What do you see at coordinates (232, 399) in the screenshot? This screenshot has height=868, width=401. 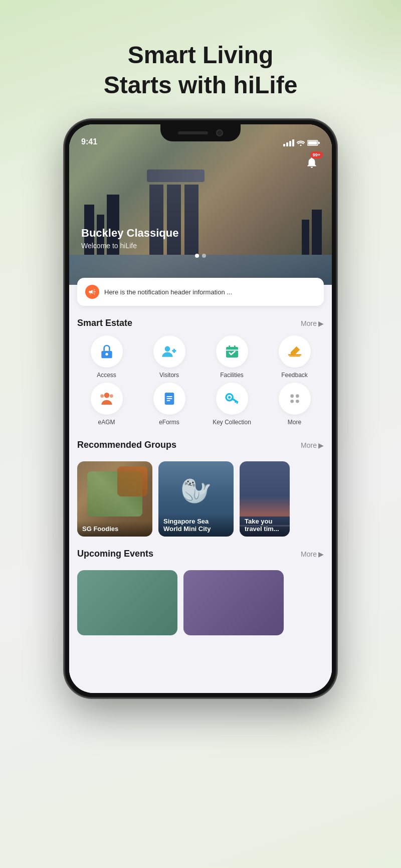 I see `key-icon` at bounding box center [232, 399].